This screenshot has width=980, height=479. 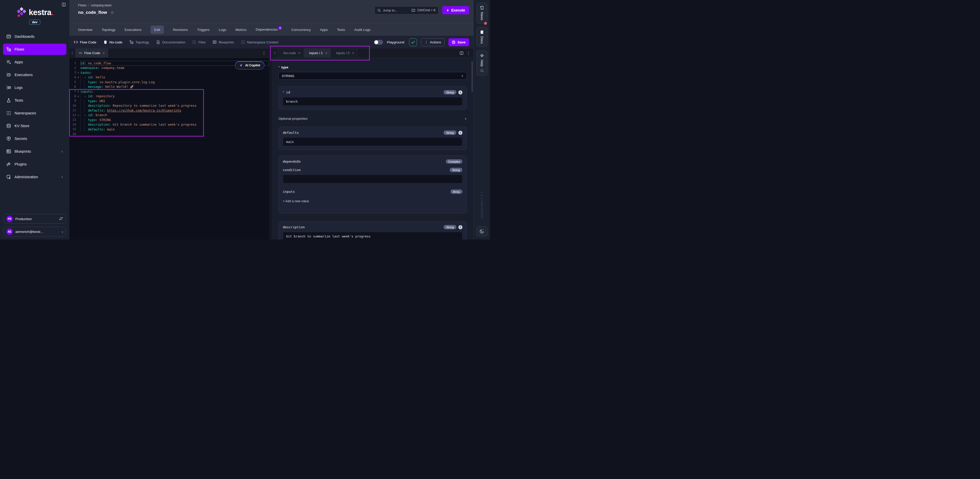 What do you see at coordinates (85, 42) in the screenshot?
I see `toolbar-item-flow-code: Flow Code` at bounding box center [85, 42].